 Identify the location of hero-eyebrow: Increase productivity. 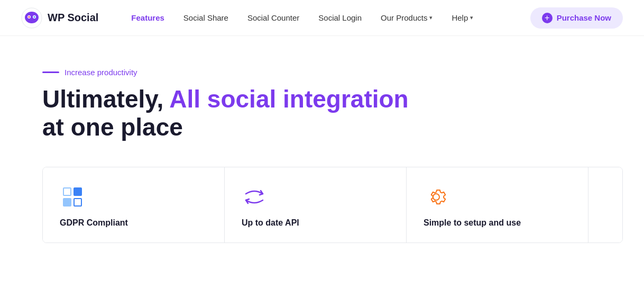
(333, 72).